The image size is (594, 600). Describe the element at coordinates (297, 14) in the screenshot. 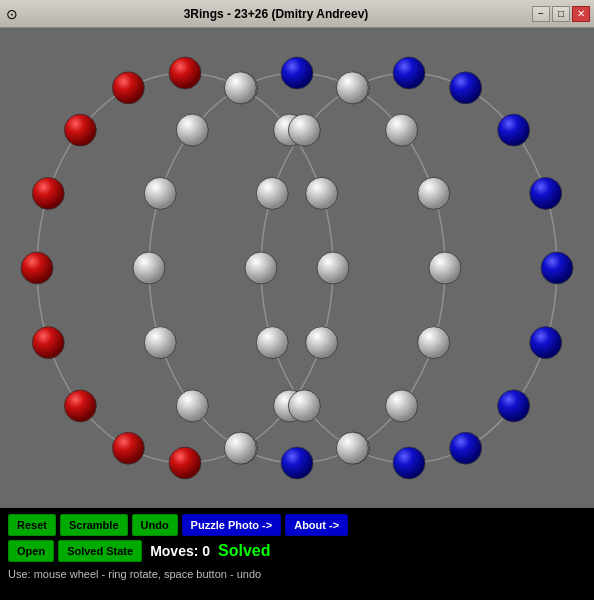

I see `title-bar: ⊙ 3Rings - 23+26 (Dmitry Andreev) − □ ✕` at that location.